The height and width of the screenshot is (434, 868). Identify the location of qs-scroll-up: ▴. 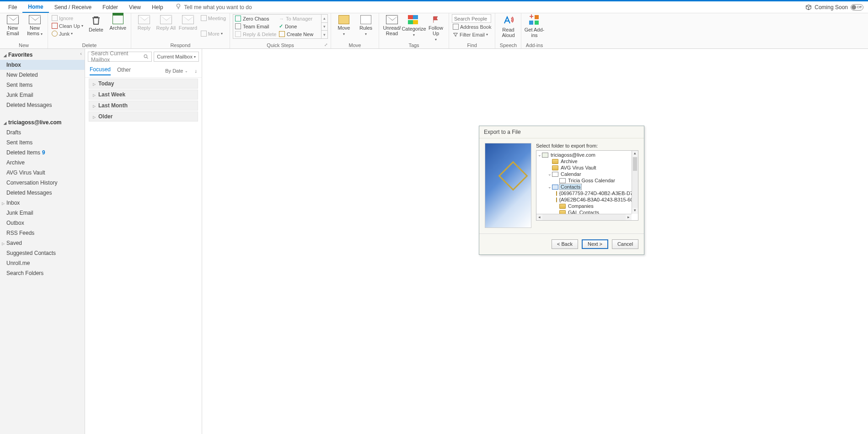
(325, 19).